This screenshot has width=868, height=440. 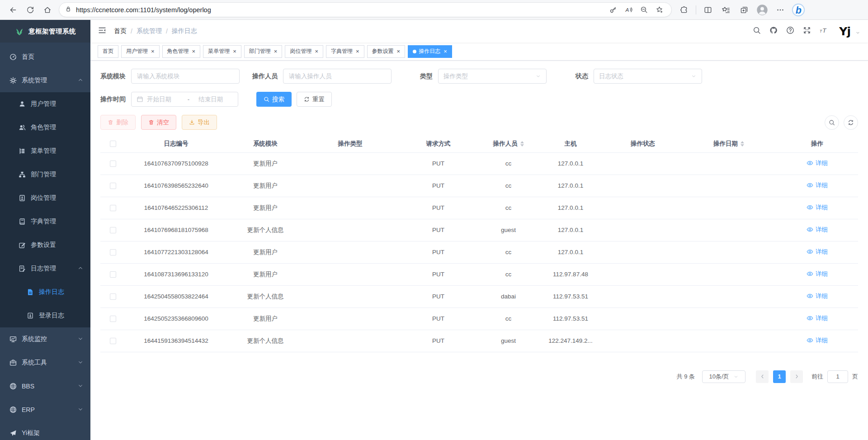 What do you see at coordinates (304, 52) in the screenshot?
I see `tab-岗位管理: 岗位管理×` at bounding box center [304, 52].